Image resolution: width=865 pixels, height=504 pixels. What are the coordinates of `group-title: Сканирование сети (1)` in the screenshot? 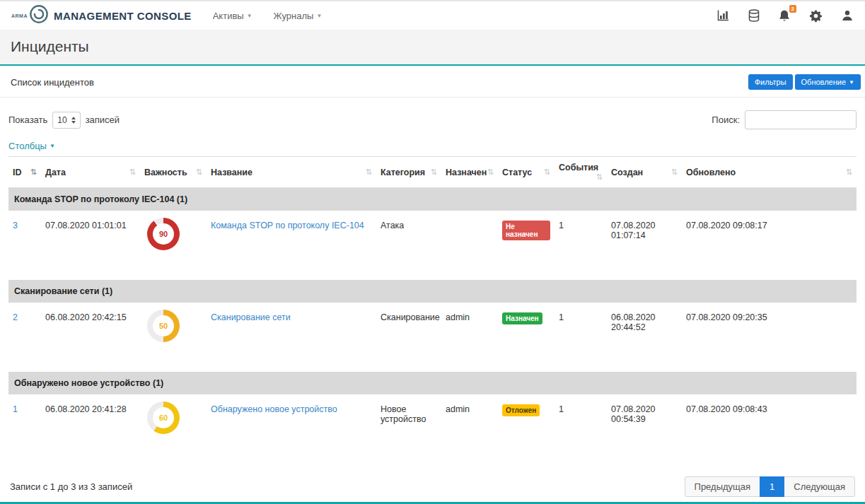 It's located at (433, 291).